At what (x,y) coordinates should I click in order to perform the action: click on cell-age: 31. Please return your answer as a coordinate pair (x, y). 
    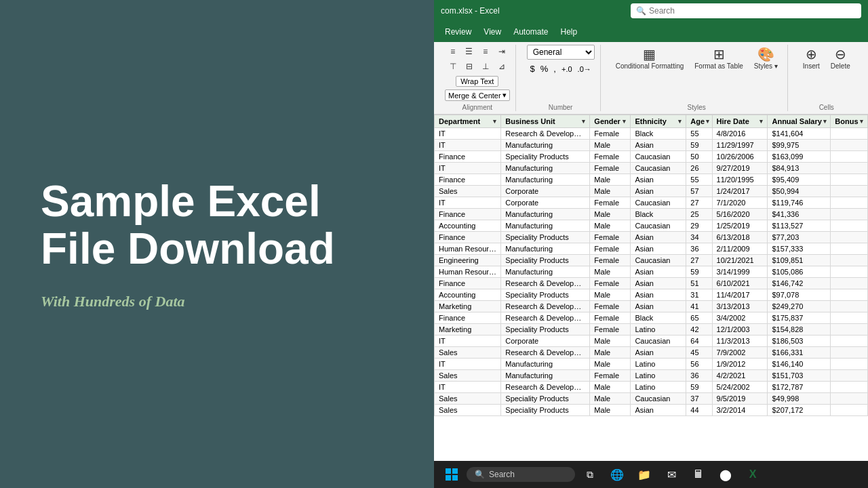
    Looking at the image, I should click on (699, 296).